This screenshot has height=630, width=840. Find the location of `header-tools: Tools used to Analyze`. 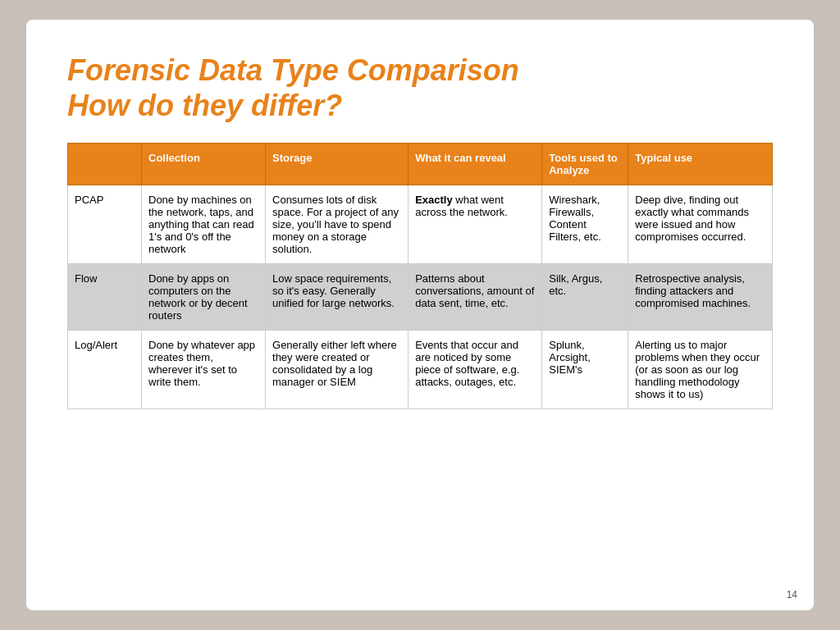

header-tools: Tools used to Analyze is located at coordinates (586, 164).